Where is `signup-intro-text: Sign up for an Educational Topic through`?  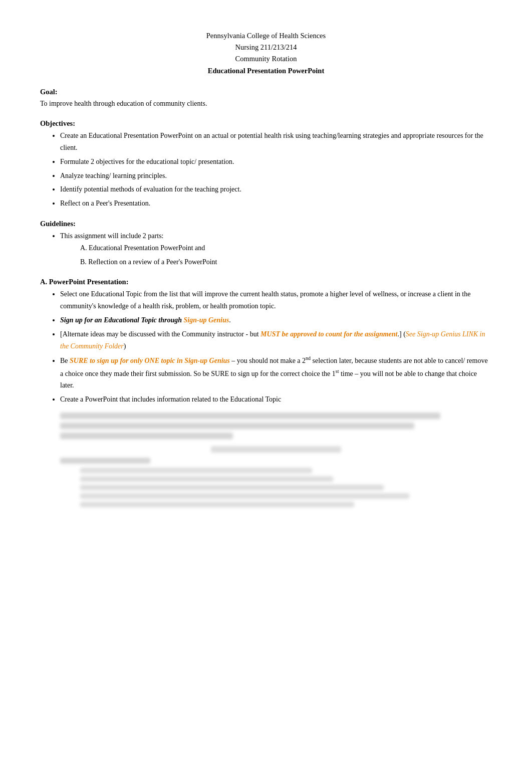 signup-intro-text: Sign up for an Educational Topic through is located at coordinates (122, 320).